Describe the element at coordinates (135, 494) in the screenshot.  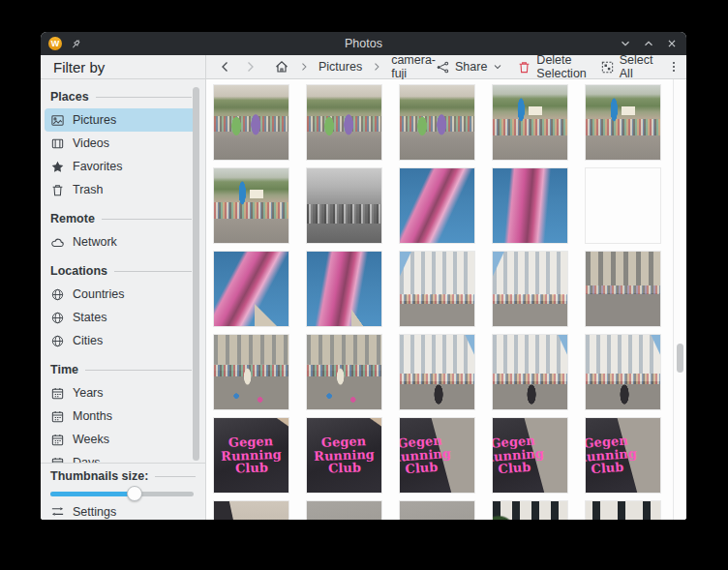
I see `slider-handle` at that location.